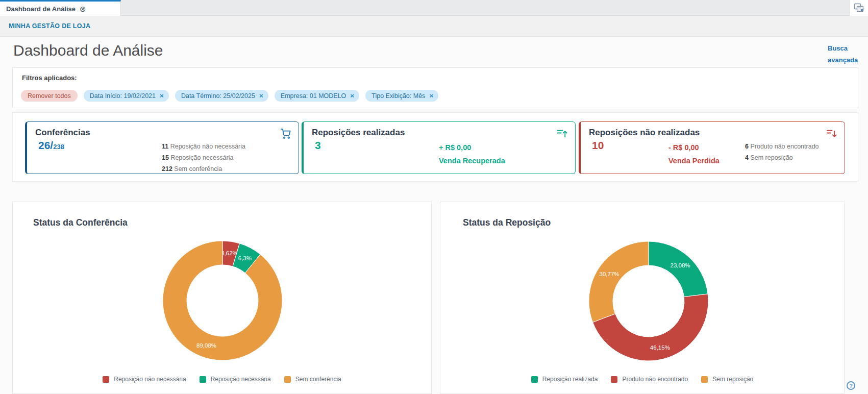 The height and width of the screenshot is (394, 868). Describe the element at coordinates (859, 8) in the screenshot. I see `close-all-tabs-icon` at that location.